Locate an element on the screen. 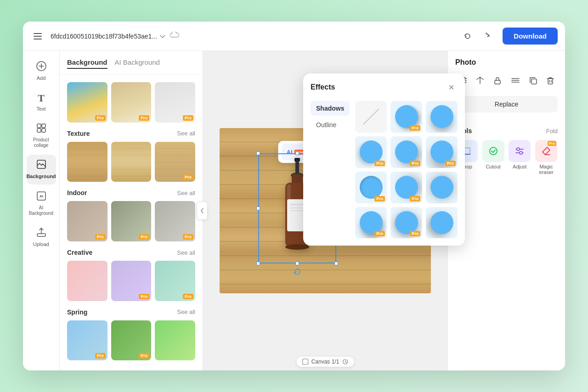 This screenshot has height=392, width=588. tab-background: Background is located at coordinates (87, 63).